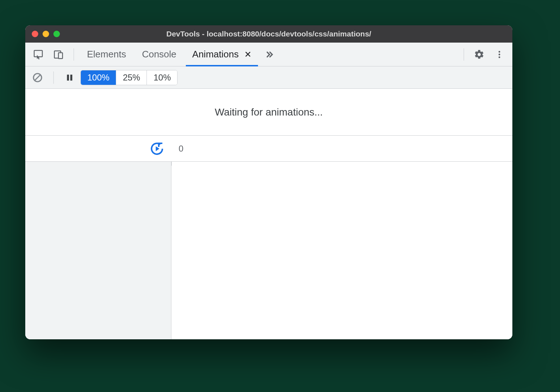 This screenshot has width=560, height=392. Describe the element at coordinates (216, 54) in the screenshot. I see `tab-label: Animations` at that location.